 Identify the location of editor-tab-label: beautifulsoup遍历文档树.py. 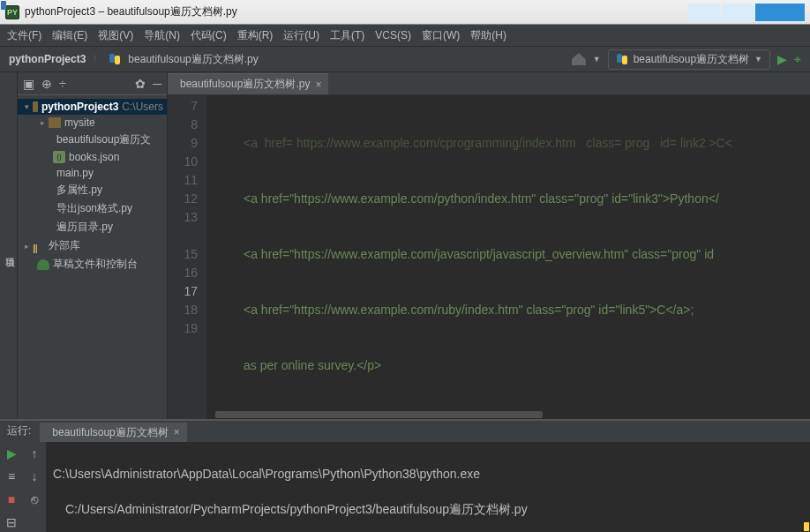
(245, 85).